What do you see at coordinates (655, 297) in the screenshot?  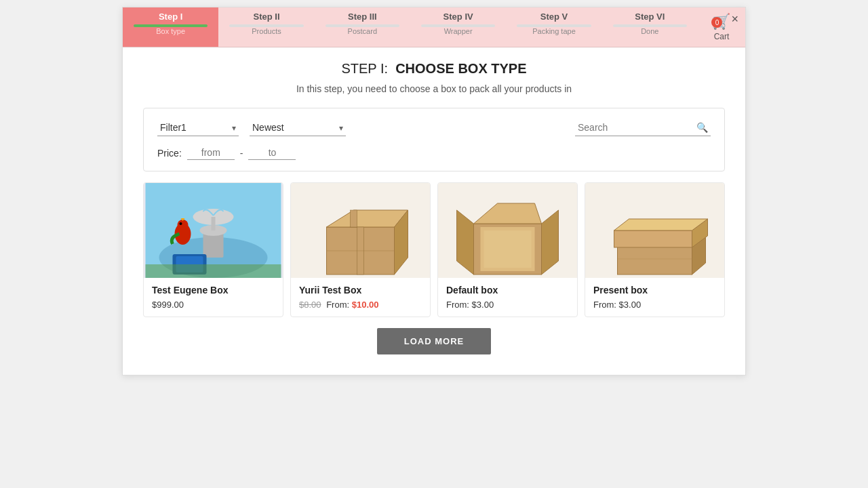 I see `product-info-4: Present box From: $3.00` at bounding box center [655, 297].